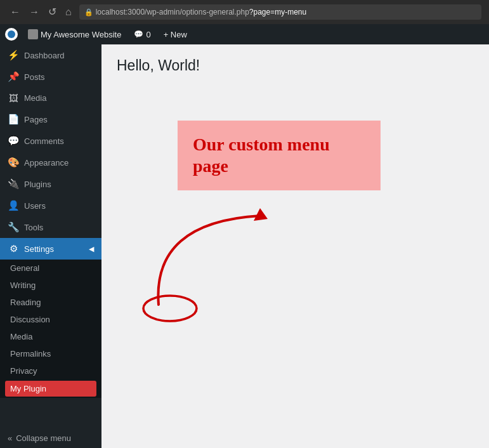 This screenshot has height=448, width=489. Describe the element at coordinates (13, 184) in the screenshot. I see `plugins-icon: 🔌` at that location.